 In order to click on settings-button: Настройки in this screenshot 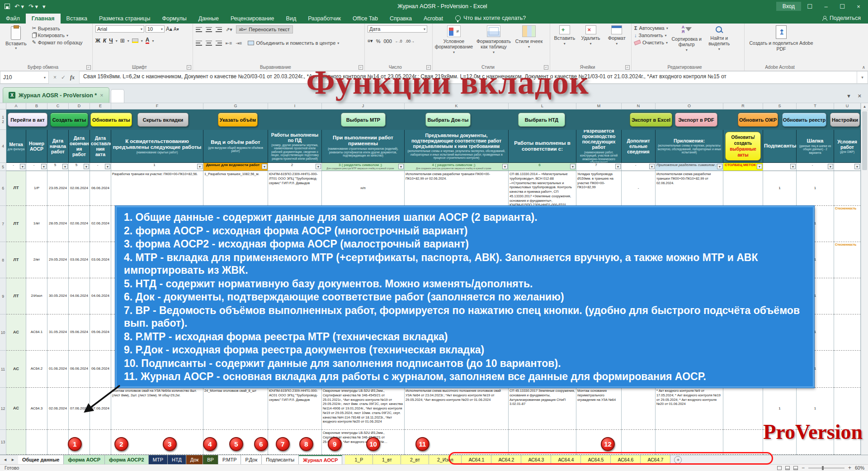, I will do `click(845, 119)`.